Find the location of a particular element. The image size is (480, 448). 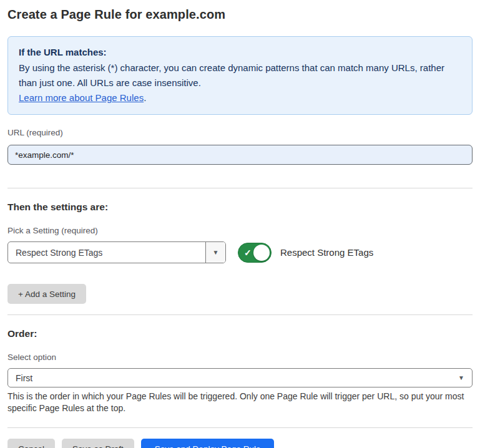

setting-row: Respect Strong ETags ▼ ✓ Respect Strong … is located at coordinates (240, 252).